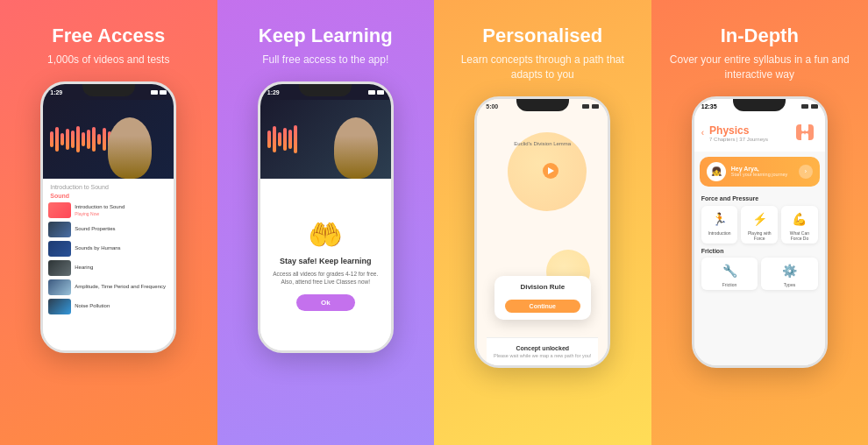 This screenshot has height=445, width=868. I want to click on phone-2-video, so click(326, 139).